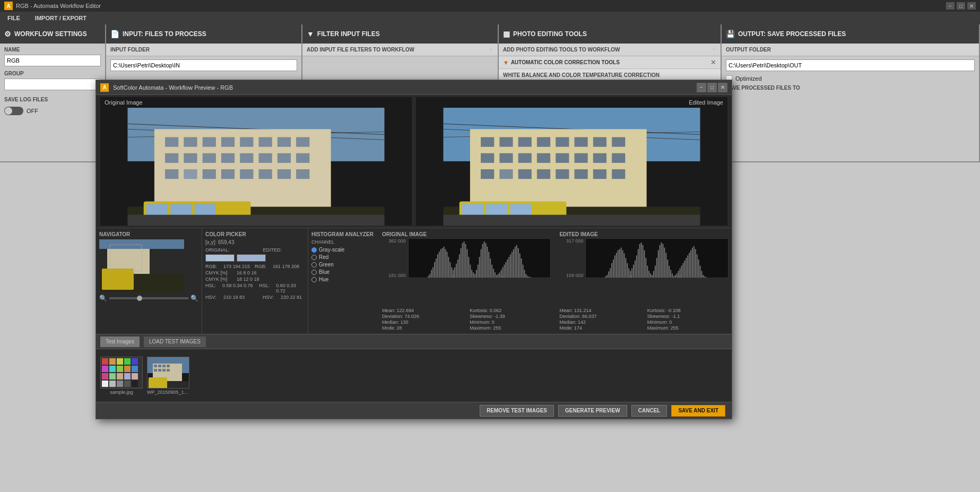 The image size is (980, 492). I want to click on cancel-button: CANCEL, so click(649, 411).